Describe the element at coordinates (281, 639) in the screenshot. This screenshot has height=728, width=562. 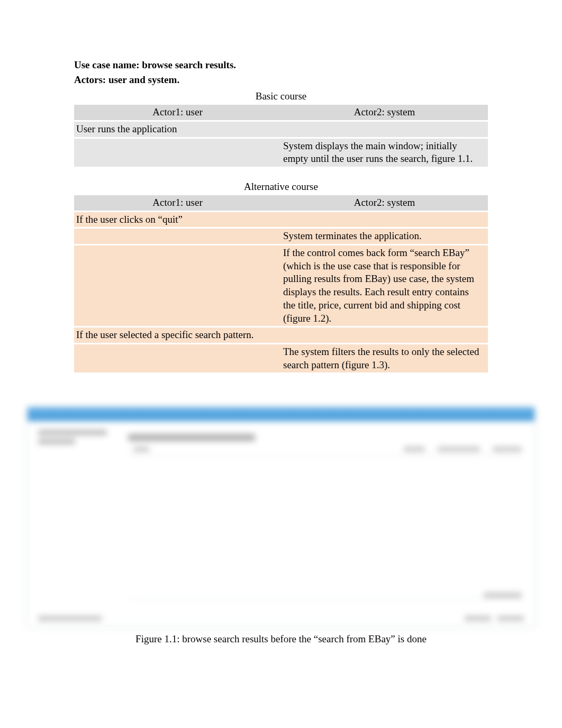
I see `figure-caption: Figure 1.1: browse search results before…` at that location.